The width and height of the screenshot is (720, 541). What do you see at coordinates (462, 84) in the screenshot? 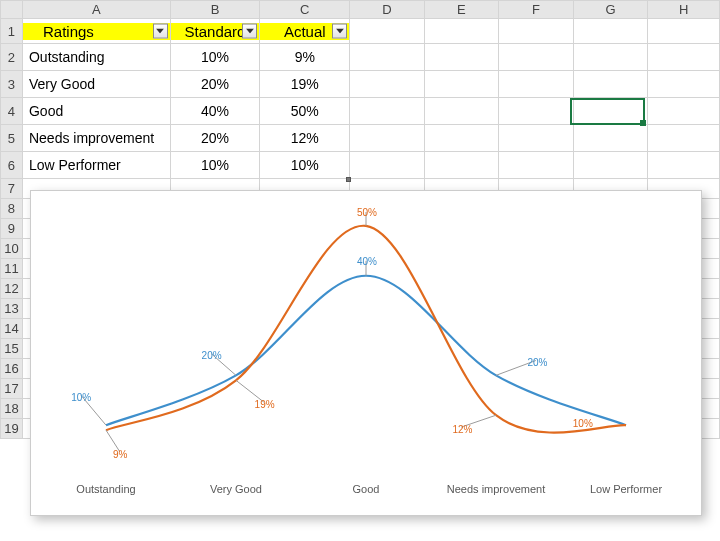
I see `cell-E3` at bounding box center [462, 84].